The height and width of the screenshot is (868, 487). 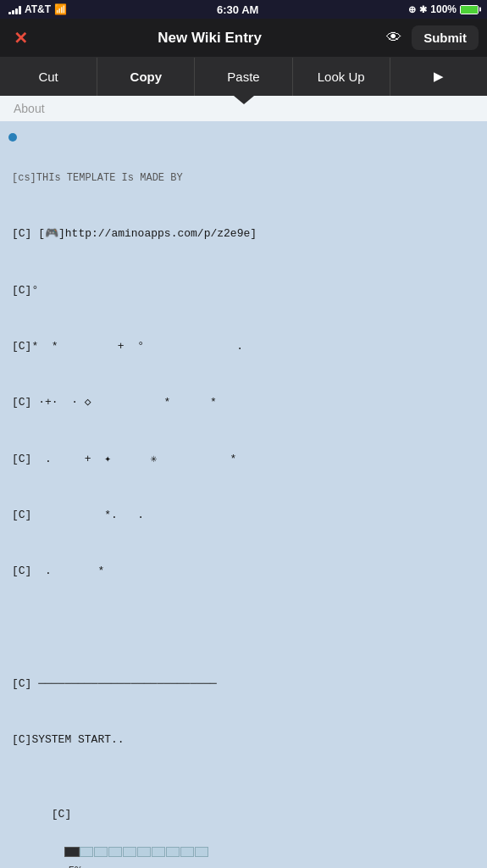 What do you see at coordinates (444, 9) in the screenshot?
I see `battery-percent: 100%` at bounding box center [444, 9].